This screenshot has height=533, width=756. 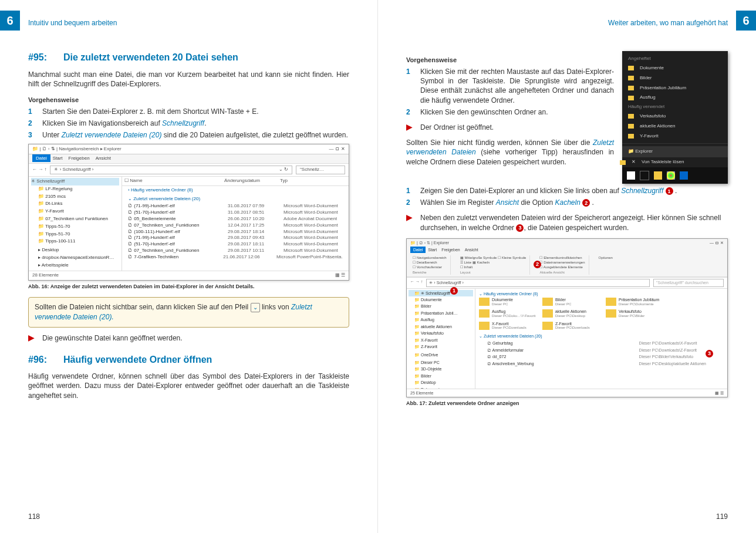 I want to click on chapter-tab-left: 6, so click(x=10, y=21).